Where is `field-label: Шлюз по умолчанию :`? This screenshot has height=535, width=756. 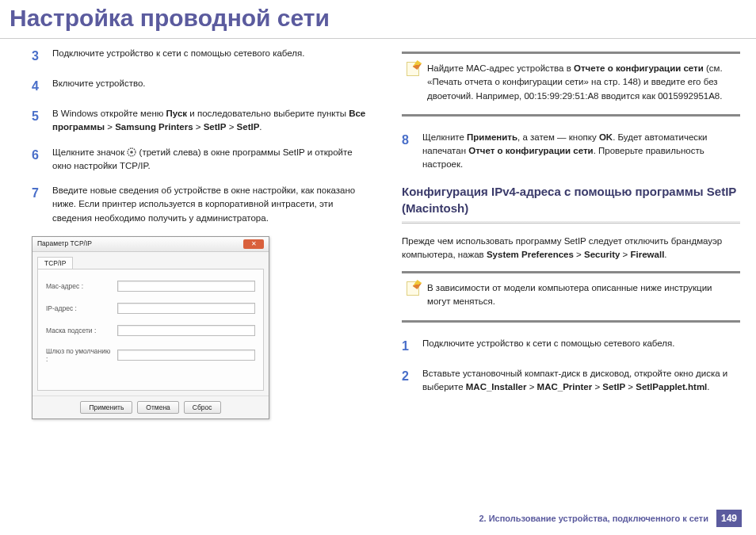 field-label: Шлюз по умолчанию : is located at coordinates (78, 355).